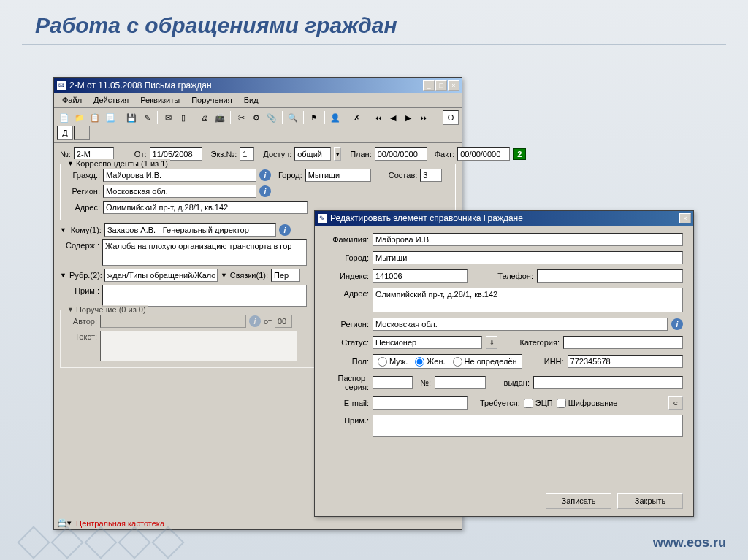 The height and width of the screenshot is (560, 748). Describe the element at coordinates (527, 426) in the screenshot. I see `dlg-note-input` at that location.